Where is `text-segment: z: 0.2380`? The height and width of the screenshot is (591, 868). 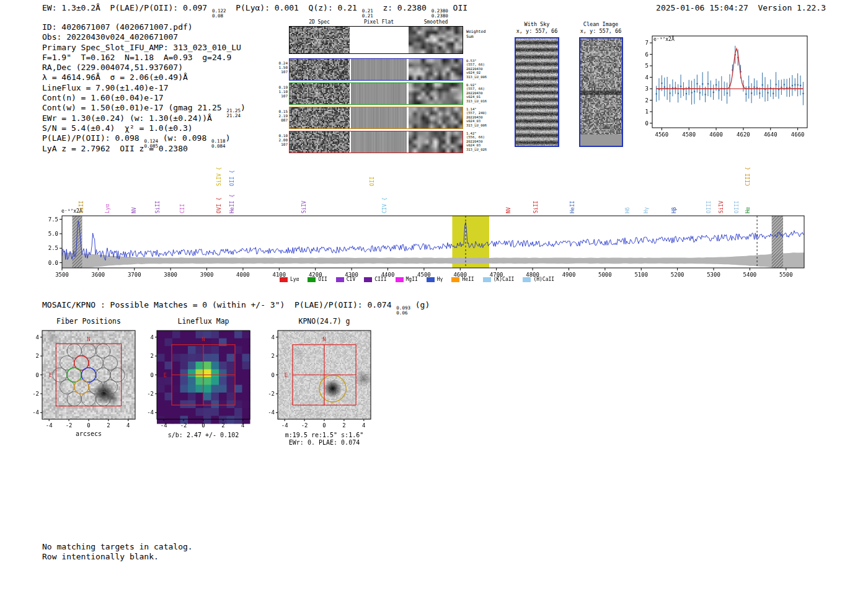
text-segment: z: 0.2380 is located at coordinates (402, 7).